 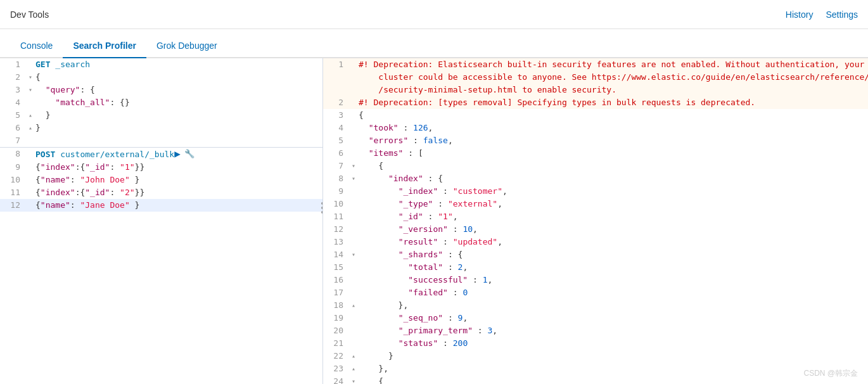 I want to click on request-toolbar: ▶🔧, so click(x=184, y=154).